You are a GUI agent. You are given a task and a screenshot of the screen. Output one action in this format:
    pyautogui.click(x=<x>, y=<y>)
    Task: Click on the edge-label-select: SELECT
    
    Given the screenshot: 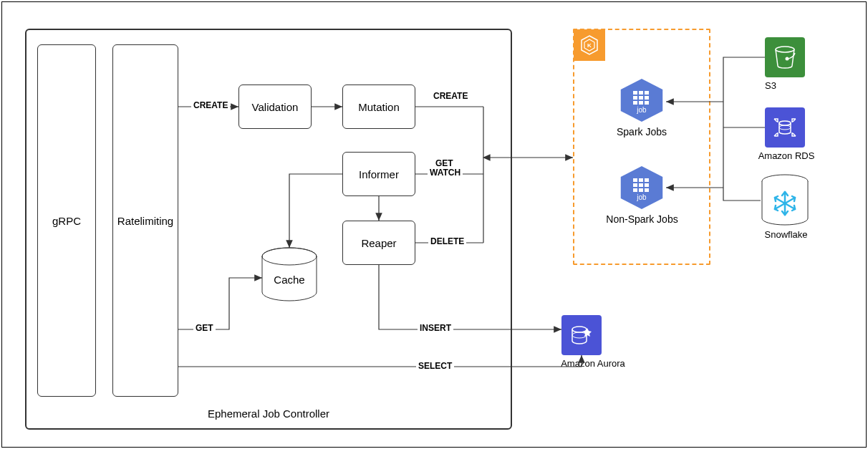 What is the action you would take?
    pyautogui.click(x=435, y=367)
    